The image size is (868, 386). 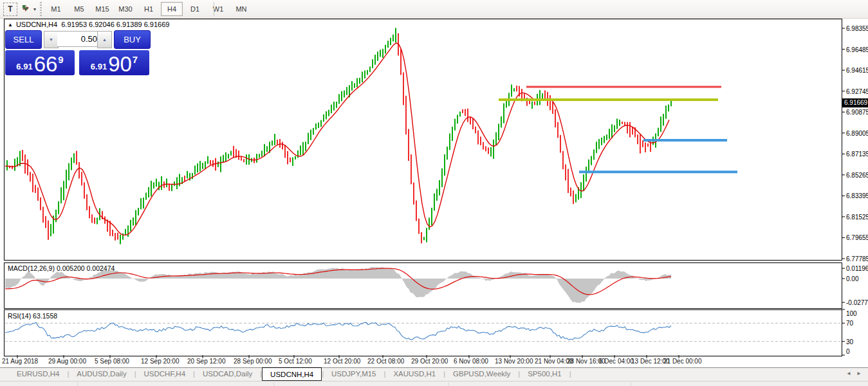 I want to click on buy-price-prefix: 6.91, so click(x=99, y=67).